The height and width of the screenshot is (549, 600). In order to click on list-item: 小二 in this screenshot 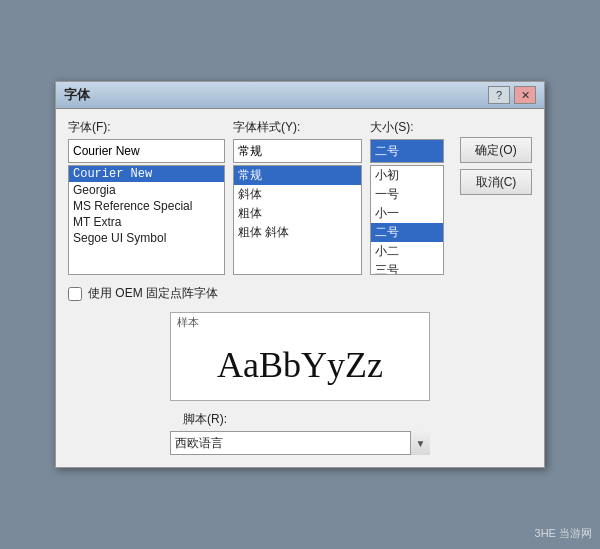, I will do `click(407, 252)`.